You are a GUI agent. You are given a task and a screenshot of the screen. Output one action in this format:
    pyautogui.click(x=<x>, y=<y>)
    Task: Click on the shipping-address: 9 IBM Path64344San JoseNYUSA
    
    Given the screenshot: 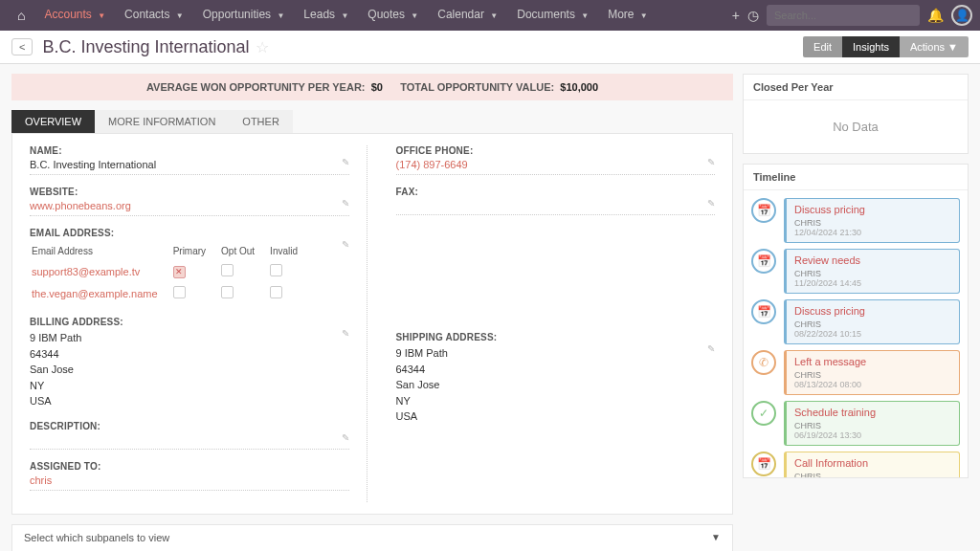 What is the action you would take?
    pyautogui.click(x=556, y=385)
    